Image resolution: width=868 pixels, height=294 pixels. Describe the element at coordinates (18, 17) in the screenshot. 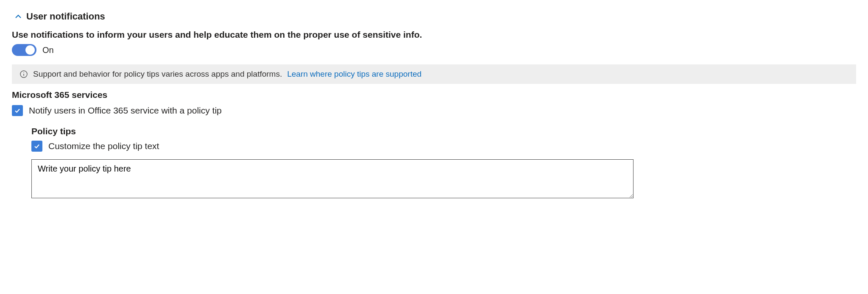

I see `chevron-up-icon` at that location.